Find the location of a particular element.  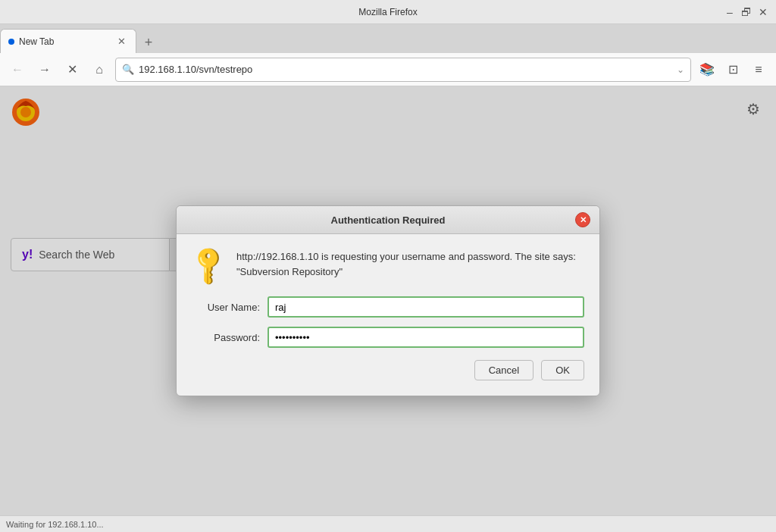

title-bar: Mozilla Firefox – 🗗 ✕ is located at coordinates (388, 12).